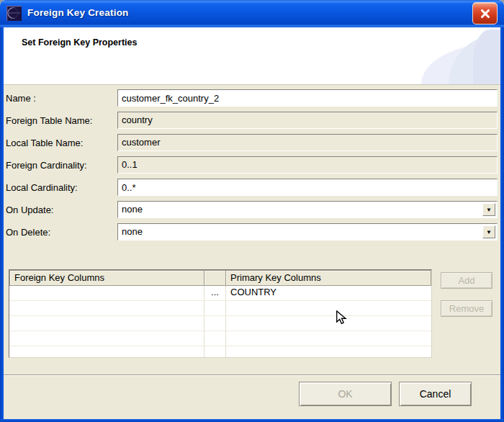  What do you see at coordinates (307, 232) in the screenshot?
I see `on-delete-value: none` at bounding box center [307, 232].